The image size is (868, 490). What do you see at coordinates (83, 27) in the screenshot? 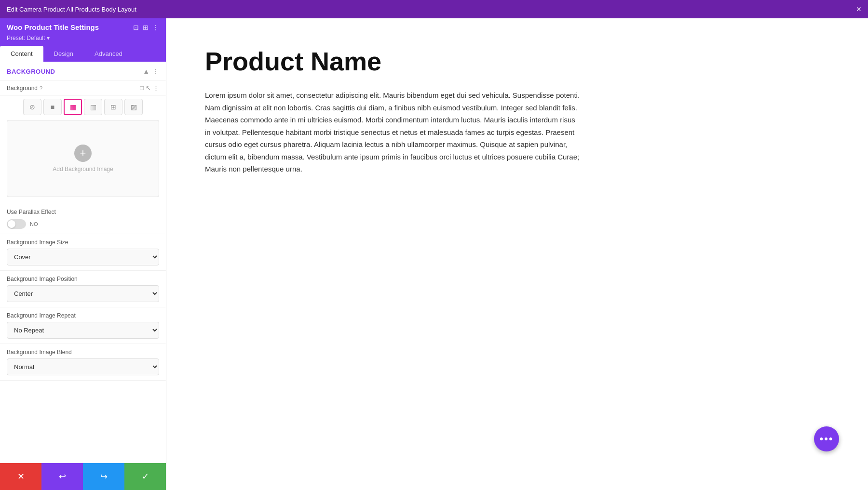
I see `sidebar-title-row: Woo Product Title Settings ⊡ ⊞ ⋮` at bounding box center [83, 27].